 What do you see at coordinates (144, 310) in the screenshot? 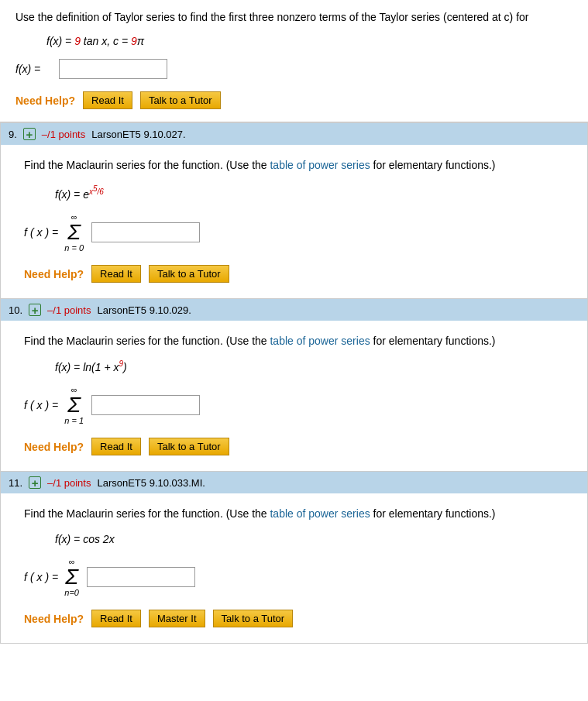
I see `problem-10-id: LarsonET5 9.10.029.` at bounding box center [144, 310].